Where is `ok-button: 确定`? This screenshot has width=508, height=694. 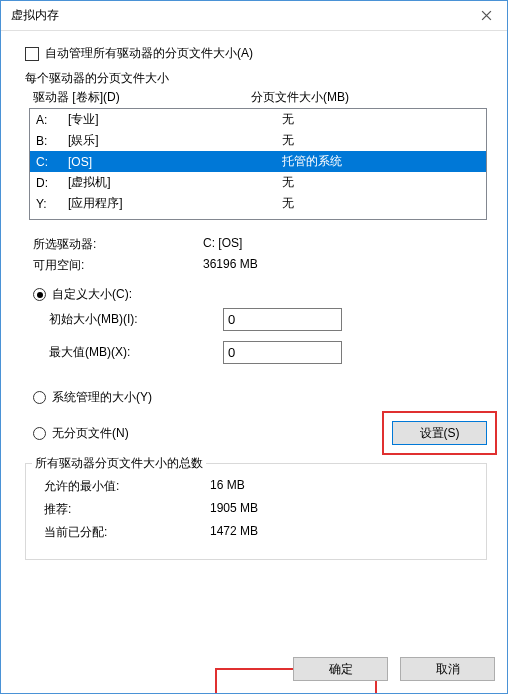 ok-button: 确定 is located at coordinates (340, 669).